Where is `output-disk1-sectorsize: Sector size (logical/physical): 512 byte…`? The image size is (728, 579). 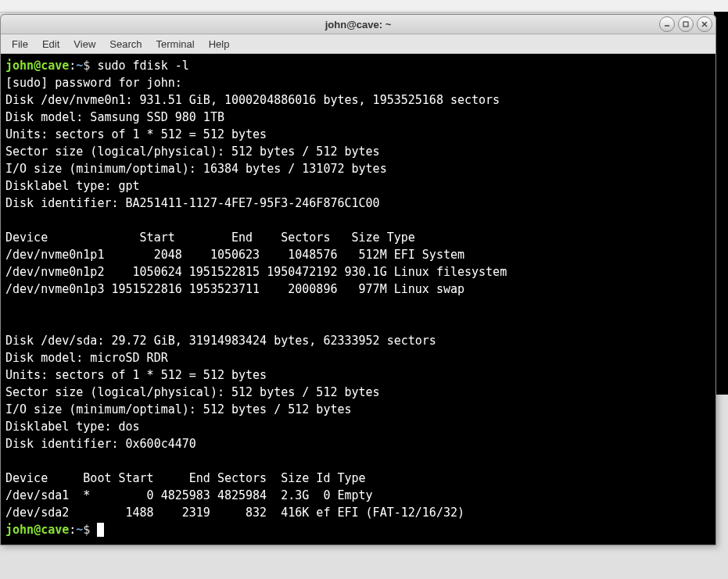 output-disk1-sectorsize: Sector size (logical/physical): 512 byte… is located at coordinates (192, 152).